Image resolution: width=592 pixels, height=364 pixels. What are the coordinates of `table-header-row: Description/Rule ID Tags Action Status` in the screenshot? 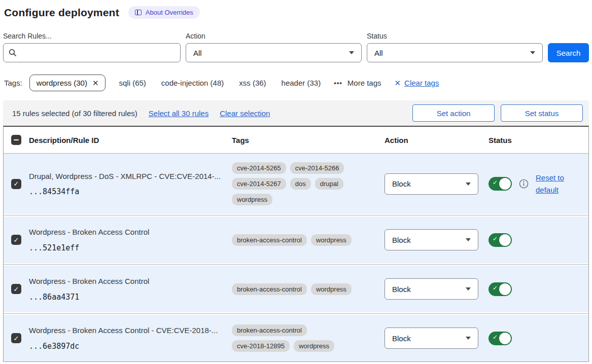 It's located at (296, 140).